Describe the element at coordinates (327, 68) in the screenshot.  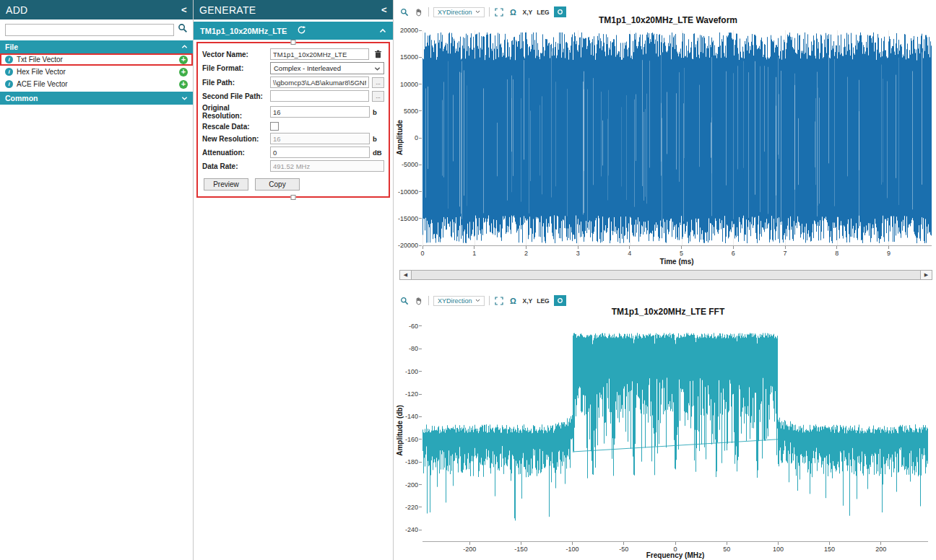
I see `file-format-select: Complex - Interleaved` at that location.